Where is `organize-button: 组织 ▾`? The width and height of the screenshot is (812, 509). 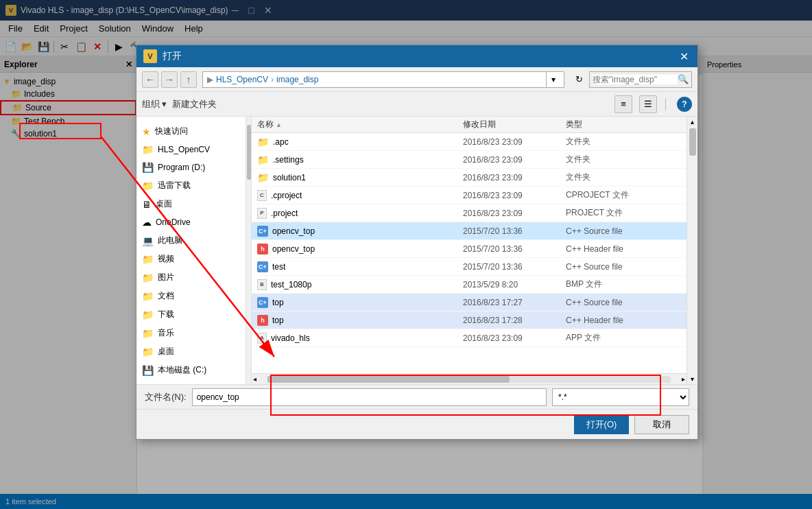
organize-button: 组织 ▾ is located at coordinates (154, 104).